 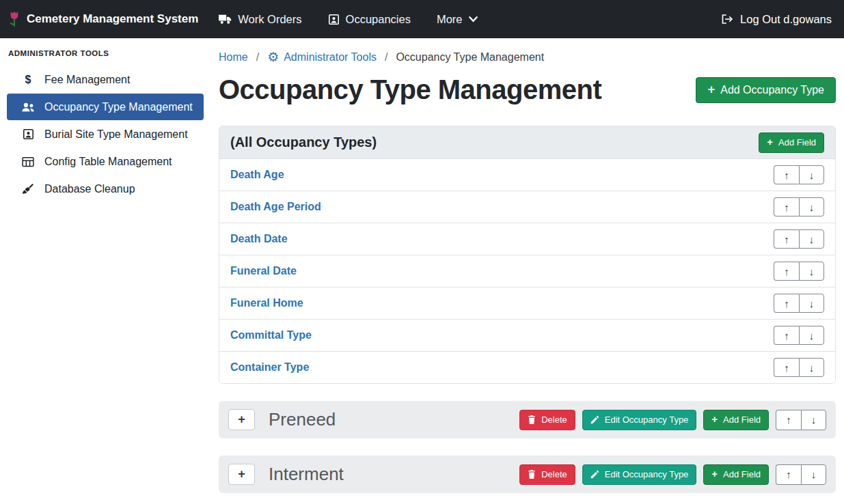 What do you see at coordinates (269, 19) in the screenshot?
I see `nav-work-orders-label: Work Orders` at bounding box center [269, 19].